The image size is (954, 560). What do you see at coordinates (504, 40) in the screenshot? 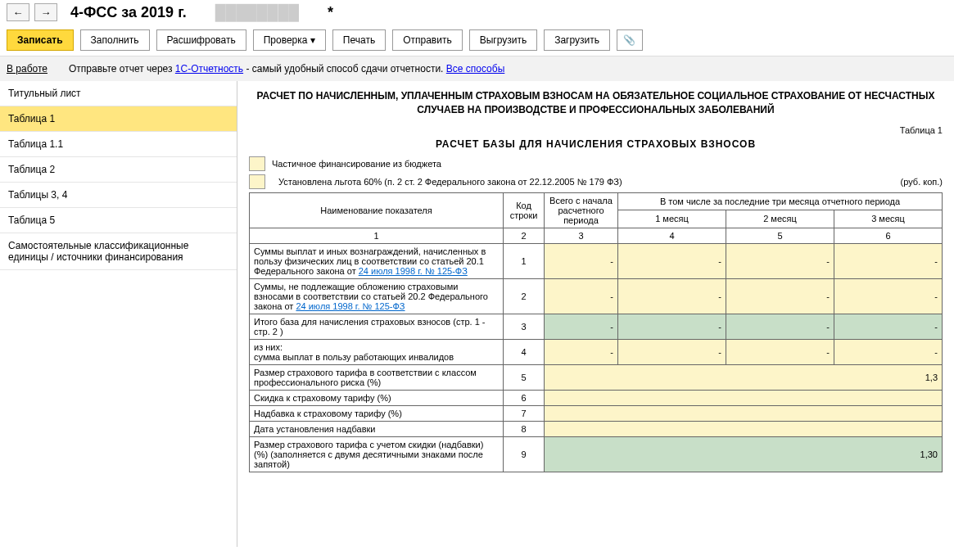
I see `export-button: Выгрузить` at bounding box center [504, 40].